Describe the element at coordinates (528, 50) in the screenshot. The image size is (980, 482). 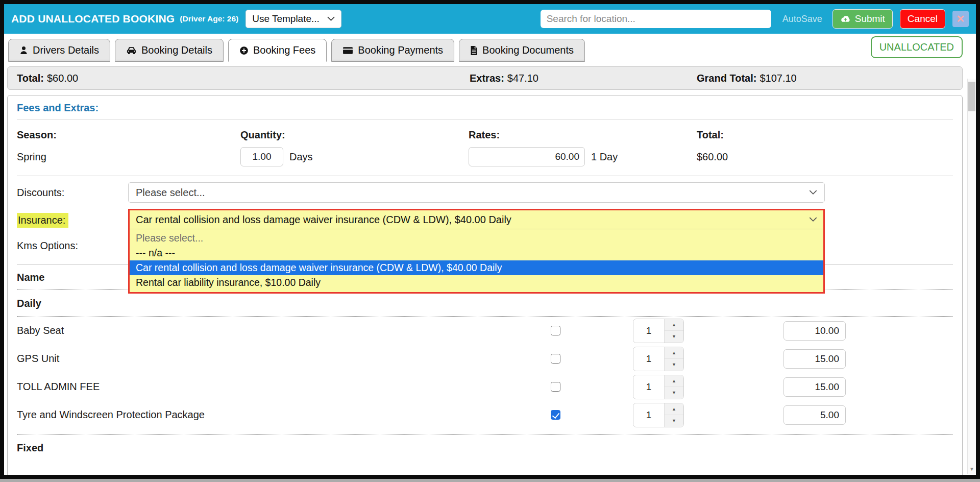
I see `tab-label: Booking Documents` at that location.